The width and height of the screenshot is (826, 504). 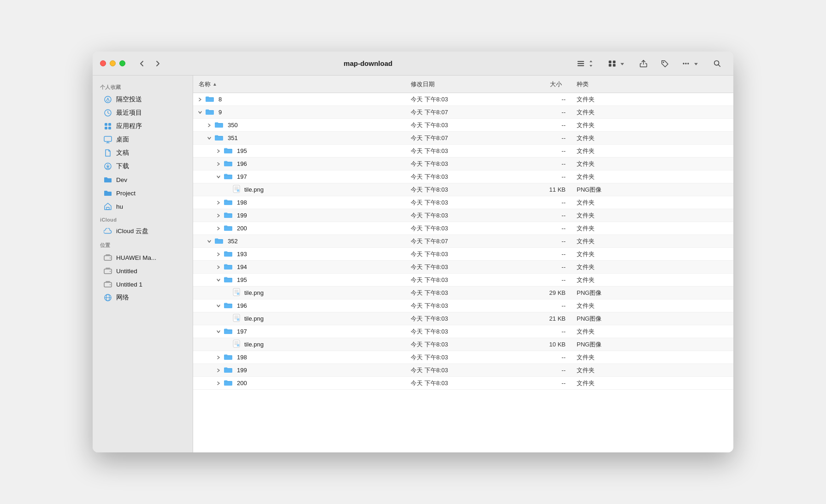 I want to click on group-by-button, so click(x=617, y=64).